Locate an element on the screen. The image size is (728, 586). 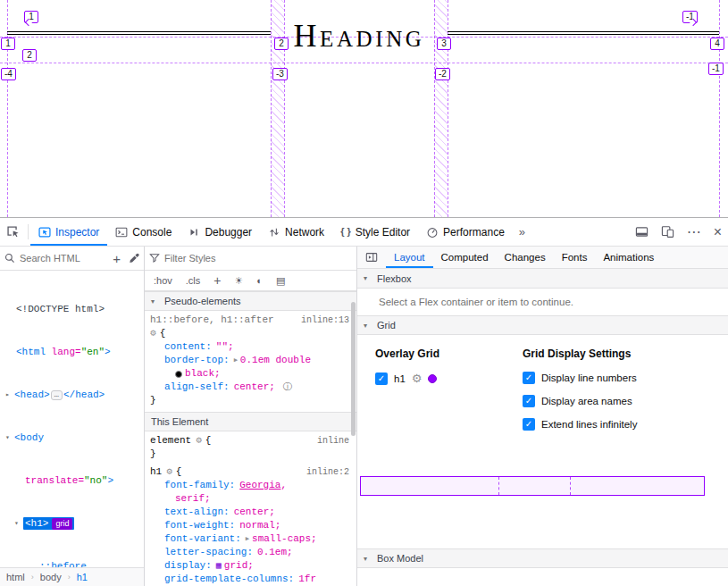
font-link: Georgia is located at coordinates (260, 486).